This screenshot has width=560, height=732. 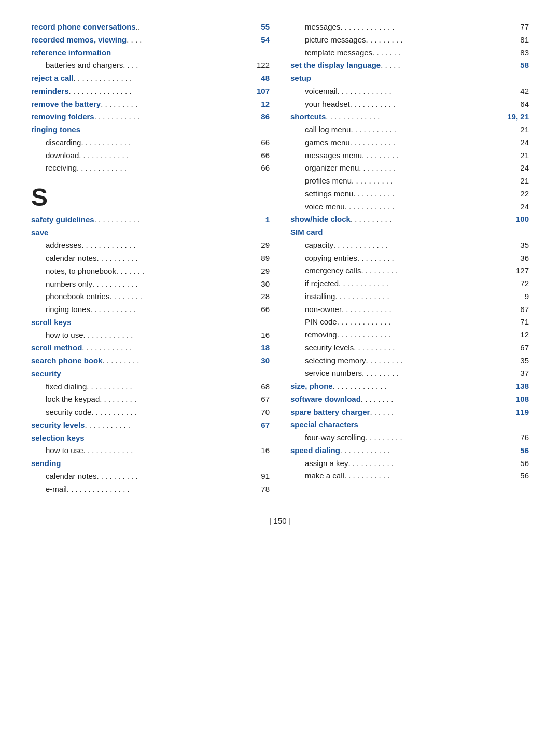 I want to click on index-entry: if rejected . . . . . . . . . . . .72, so click(x=410, y=284).